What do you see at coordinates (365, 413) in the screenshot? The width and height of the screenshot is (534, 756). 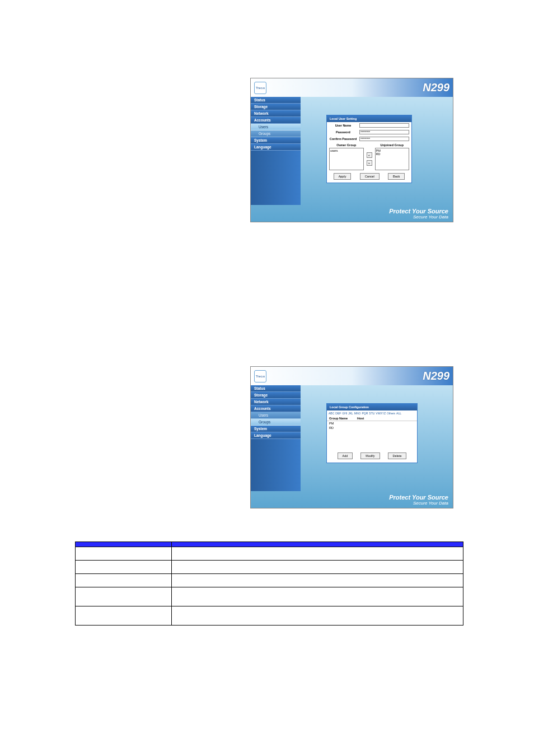 I see `alpha-link: PQR` at bounding box center [365, 413].